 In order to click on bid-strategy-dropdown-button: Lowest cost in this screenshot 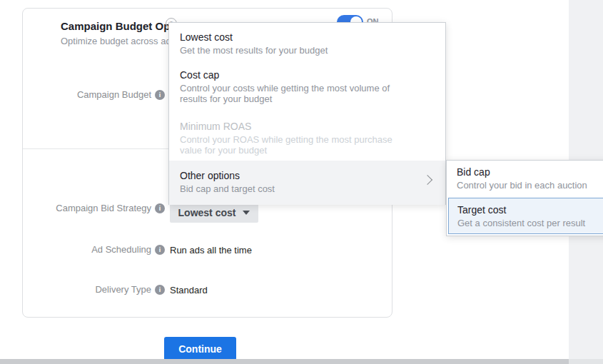, I will do `click(214, 213)`.